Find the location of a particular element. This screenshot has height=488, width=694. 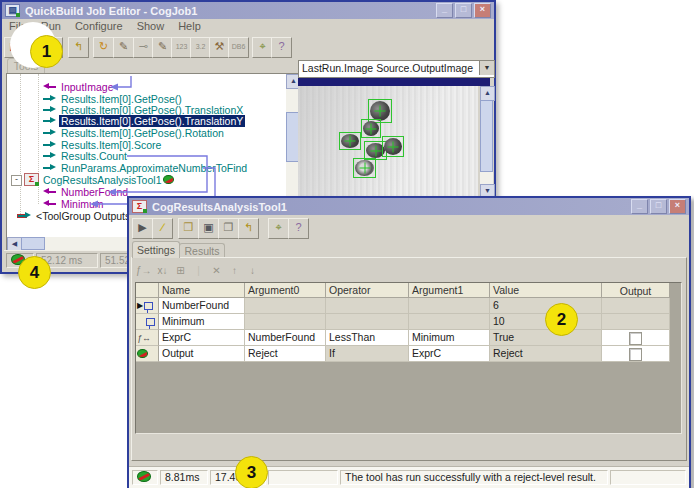

paint-icon: ✎ is located at coordinates (124, 48).